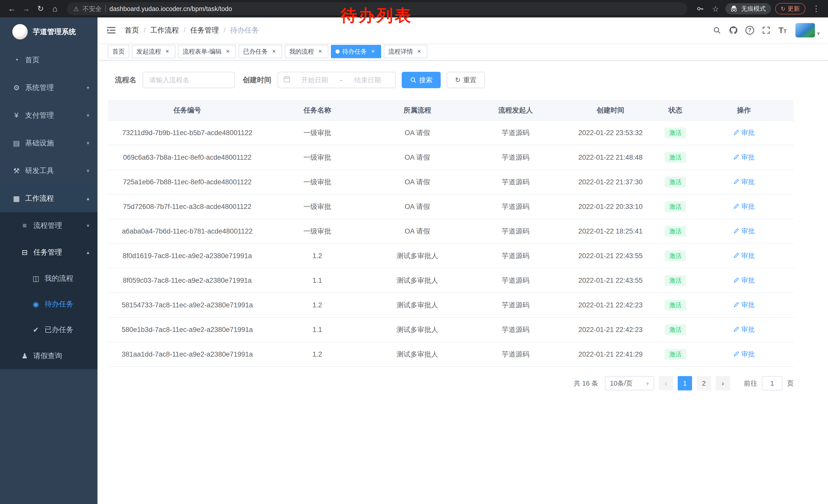 This screenshot has width=828, height=504. I want to click on status-badge: 激活, so click(675, 157).